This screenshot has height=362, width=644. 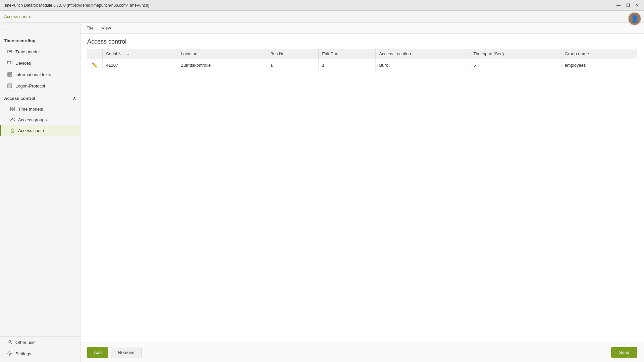 I want to click on col-header-edit, so click(x=95, y=54).